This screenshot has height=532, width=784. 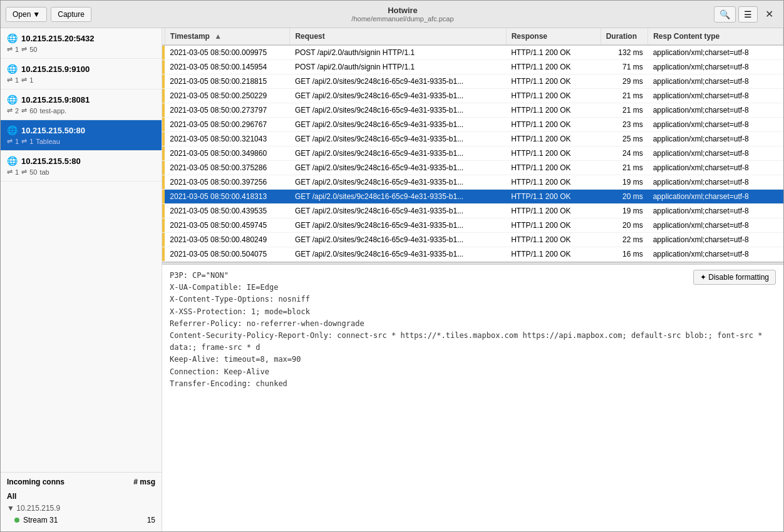 I want to click on open-button: Open ▼, so click(x=26, y=14).